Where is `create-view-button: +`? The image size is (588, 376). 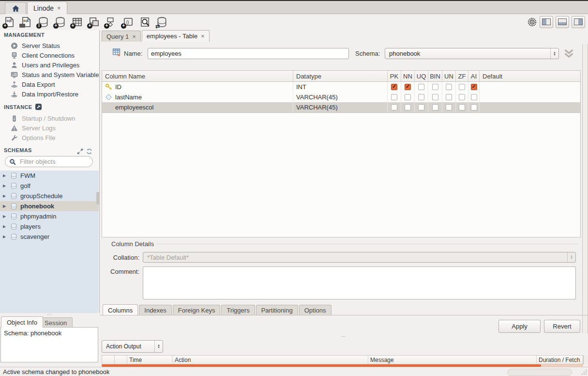 create-view-button: + is located at coordinates (94, 22).